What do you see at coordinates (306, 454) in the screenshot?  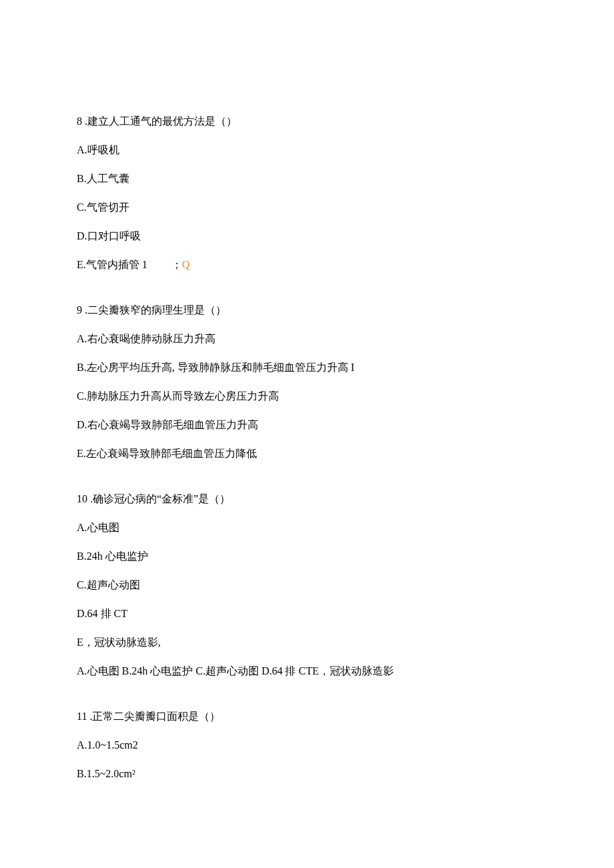 I see `option-e: E.左心衰竭导致肺部毛细血管压力降低` at bounding box center [306, 454].